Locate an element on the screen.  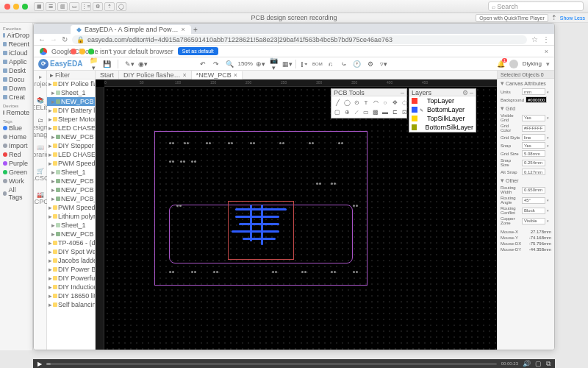
image-tool-icon: ▢ is located at coordinates (337, 112).